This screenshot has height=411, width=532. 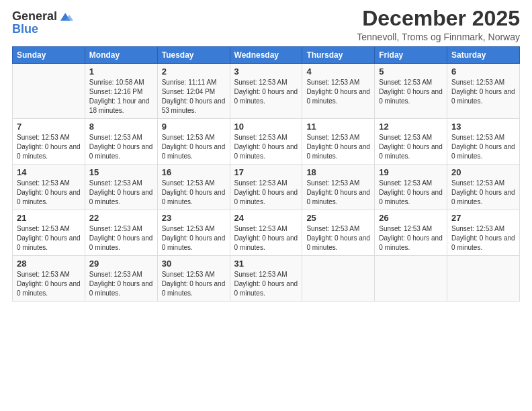 I want to click on week-row-2: 7Sunset: 12:53 AM Daylight: 0 hours and …, so click(x=266, y=142).